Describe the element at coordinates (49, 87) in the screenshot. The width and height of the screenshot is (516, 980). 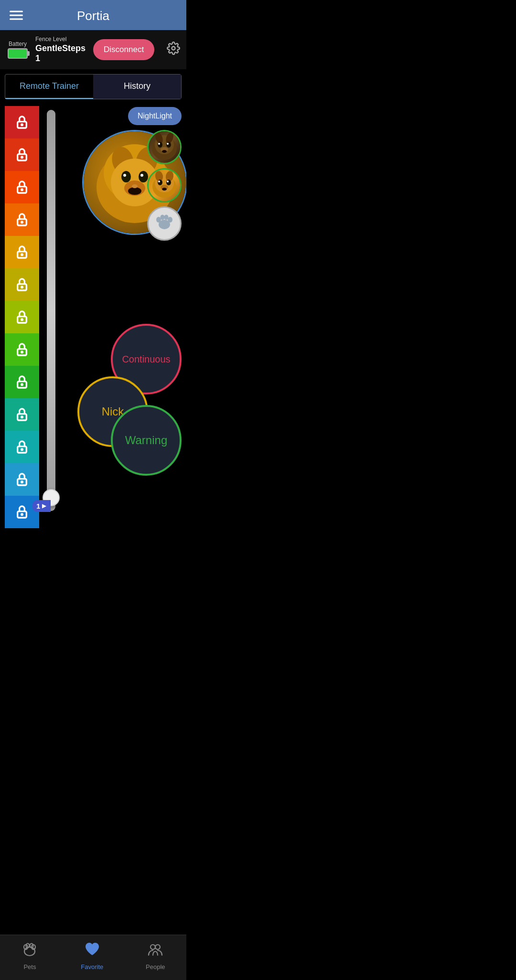
I see `tab-remote-trainer: Remote Trainer` at that location.